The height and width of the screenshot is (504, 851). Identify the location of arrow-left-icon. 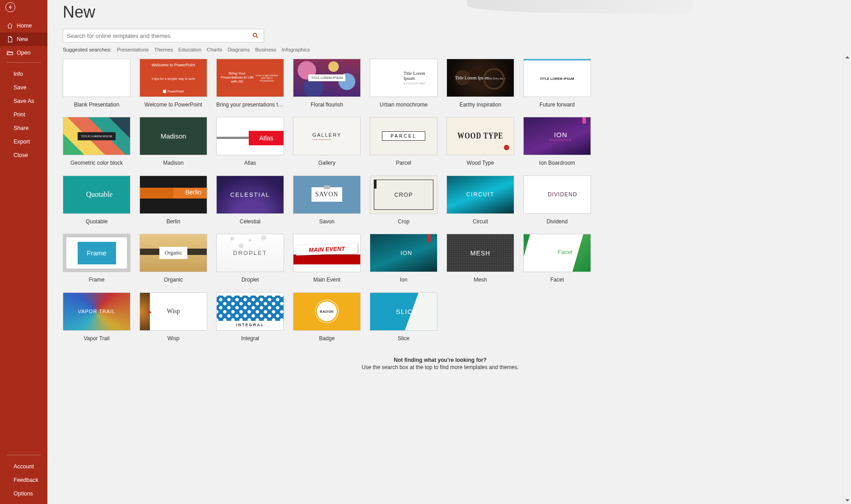
(10, 7).